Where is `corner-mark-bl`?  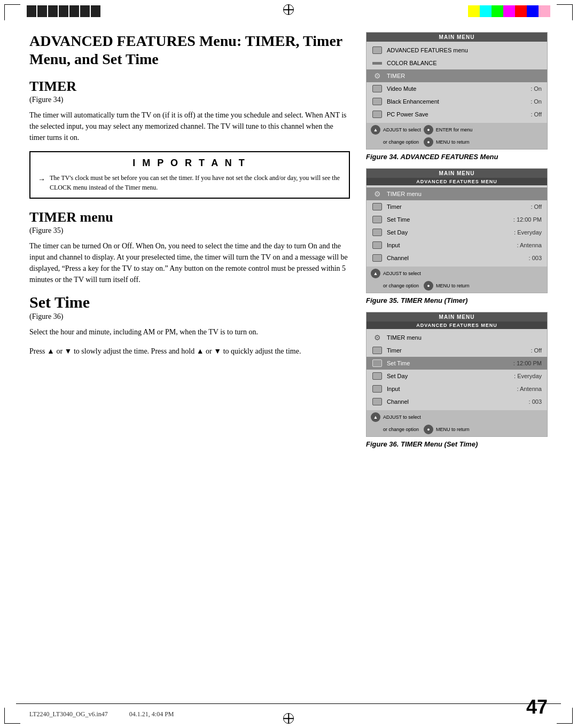 corner-mark-bl is located at coordinates (12, 716).